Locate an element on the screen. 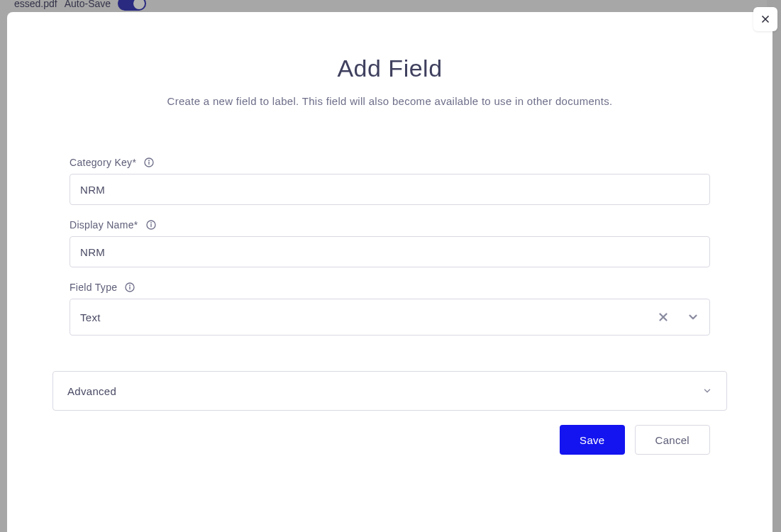 This screenshot has width=781, height=532. modal-subtitle: Create a new field to label. This field … is located at coordinates (390, 101).